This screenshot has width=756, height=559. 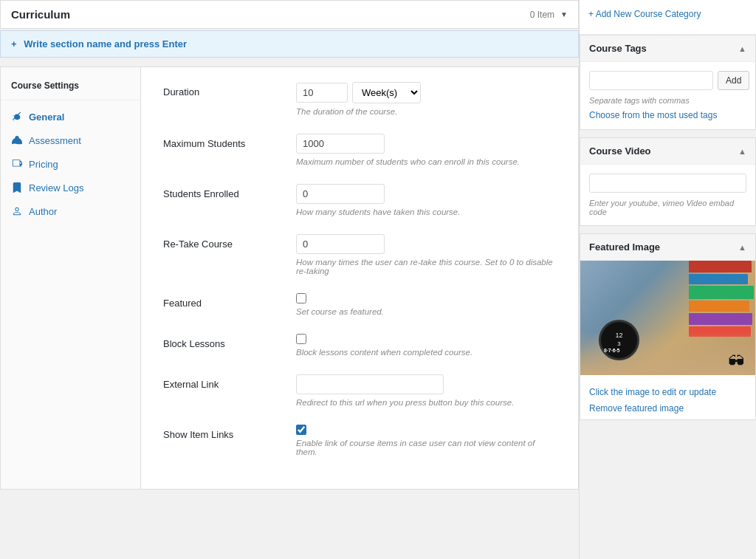 What do you see at coordinates (618, 49) in the screenshot?
I see `course-tags-title: Course Tags` at bounding box center [618, 49].